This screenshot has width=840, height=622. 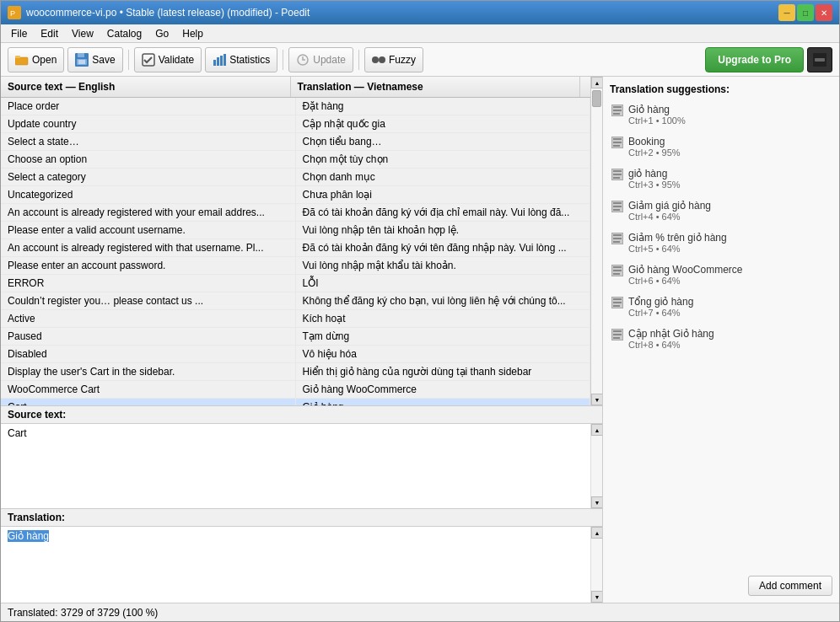 I want to click on suggestion-text-block: Giỏ hàng WooCommerce Ctrl+6 • 64%, so click(x=686, y=275).